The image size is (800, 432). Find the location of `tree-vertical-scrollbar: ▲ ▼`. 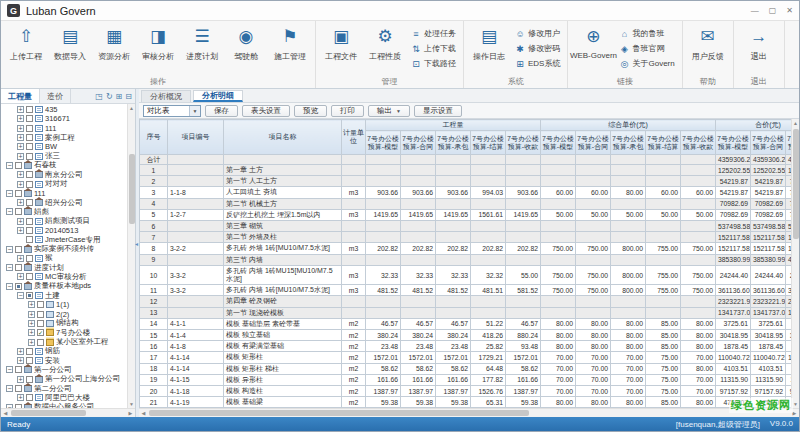

tree-vertical-scrollbar: ▲ ▼ is located at coordinates (131, 256).